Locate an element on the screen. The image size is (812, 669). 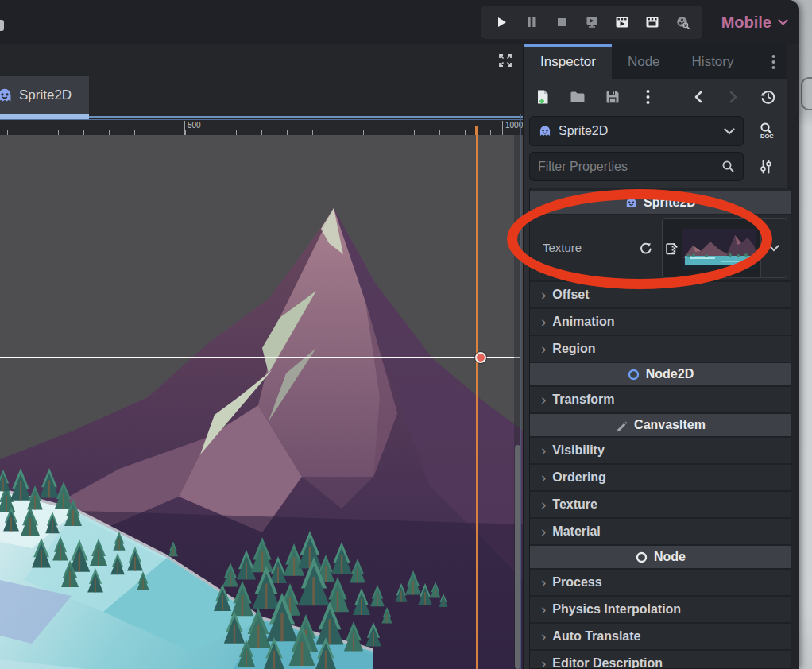
remote-play-icon is located at coordinates (592, 22).